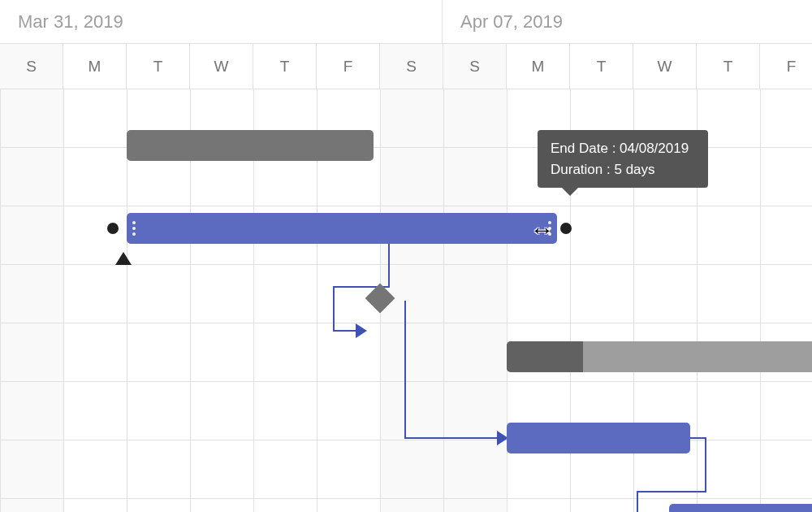  What do you see at coordinates (113, 228) in the screenshot?
I see `baseline-start-marker` at bounding box center [113, 228].